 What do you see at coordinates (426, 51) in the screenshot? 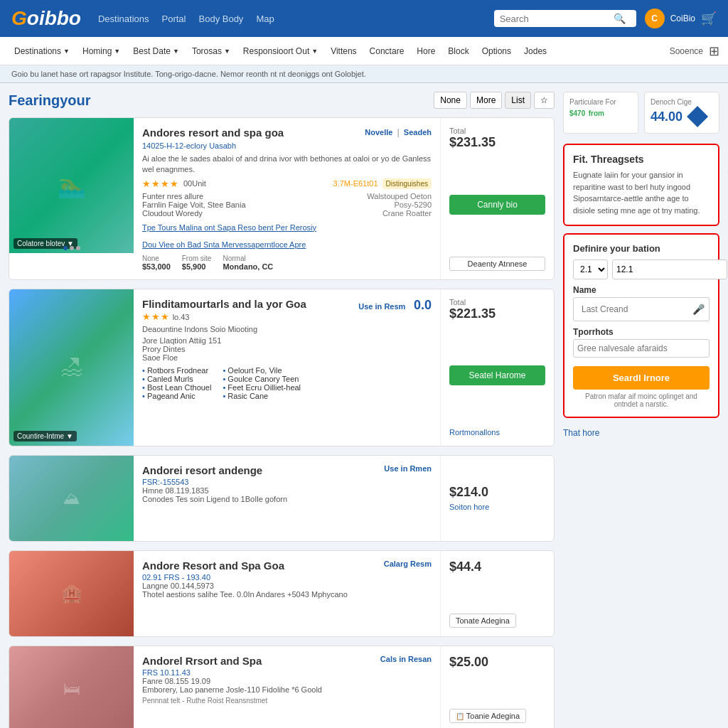
I see `sec-nav-hore: Hore` at bounding box center [426, 51].